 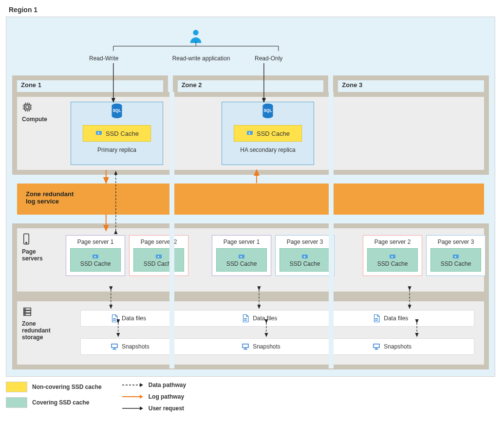 I want to click on phone-icon, so click(x=39, y=239).